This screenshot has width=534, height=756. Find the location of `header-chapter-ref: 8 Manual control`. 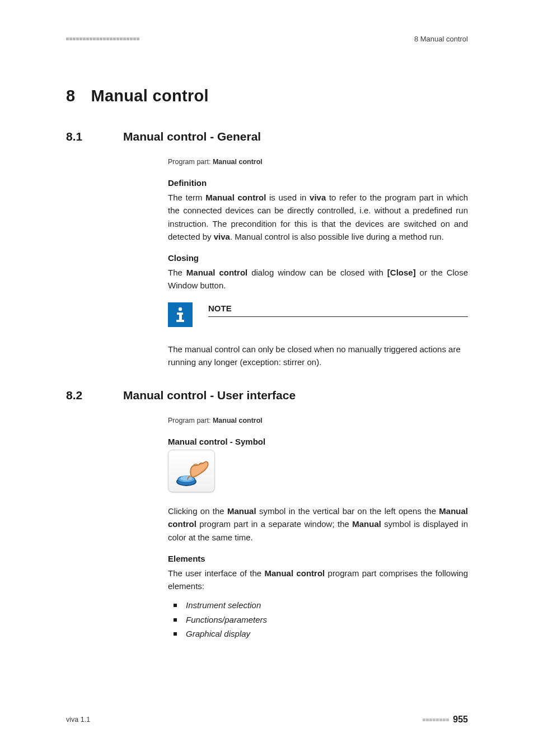

header-chapter-ref: 8 Manual control is located at coordinates (441, 39).